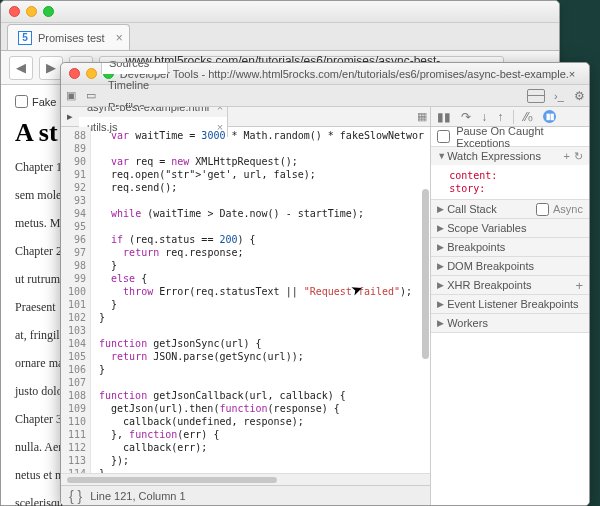 The height and width of the screenshot is (506, 600). Describe the element at coordinates (76, 300) in the screenshot. I see `line-gutter: 88 89 90 91 92 93 94 95 96 97 98 99 100 …` at that location.